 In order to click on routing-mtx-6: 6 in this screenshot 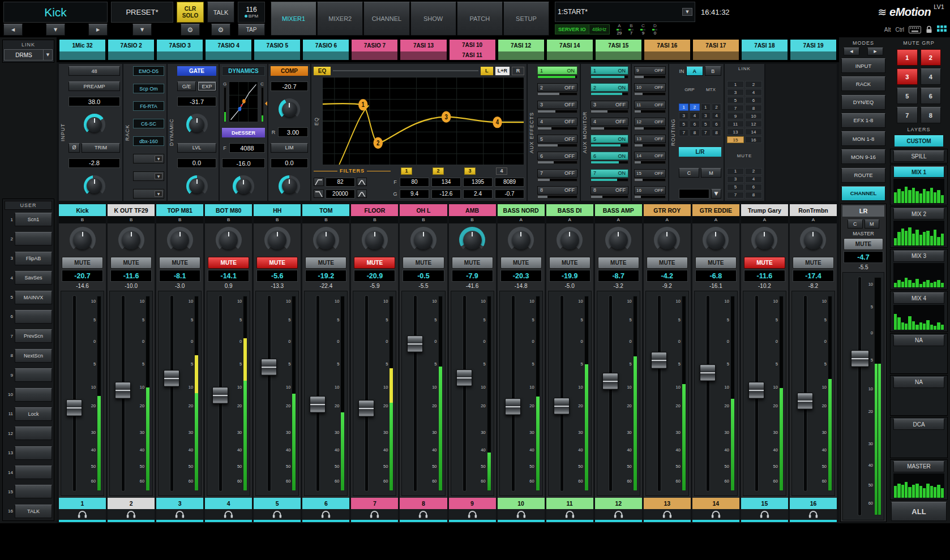, I will do `click(717, 124)`.